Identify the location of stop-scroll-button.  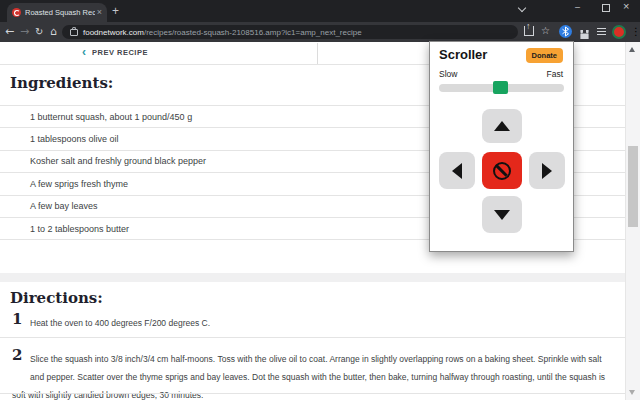
(502, 170).